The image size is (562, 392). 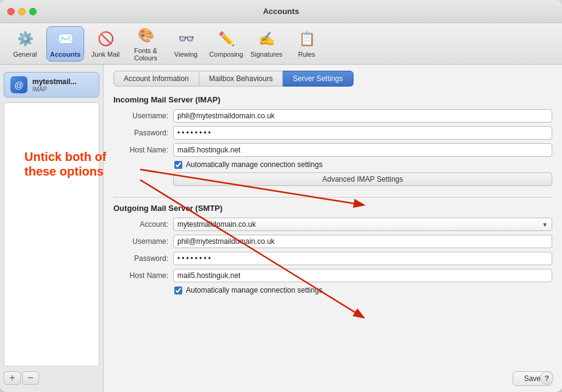 What do you see at coordinates (363, 290) in the screenshot?
I see `outgoing-auto-manage-row: Automatically manage connection settings` at bounding box center [363, 290].